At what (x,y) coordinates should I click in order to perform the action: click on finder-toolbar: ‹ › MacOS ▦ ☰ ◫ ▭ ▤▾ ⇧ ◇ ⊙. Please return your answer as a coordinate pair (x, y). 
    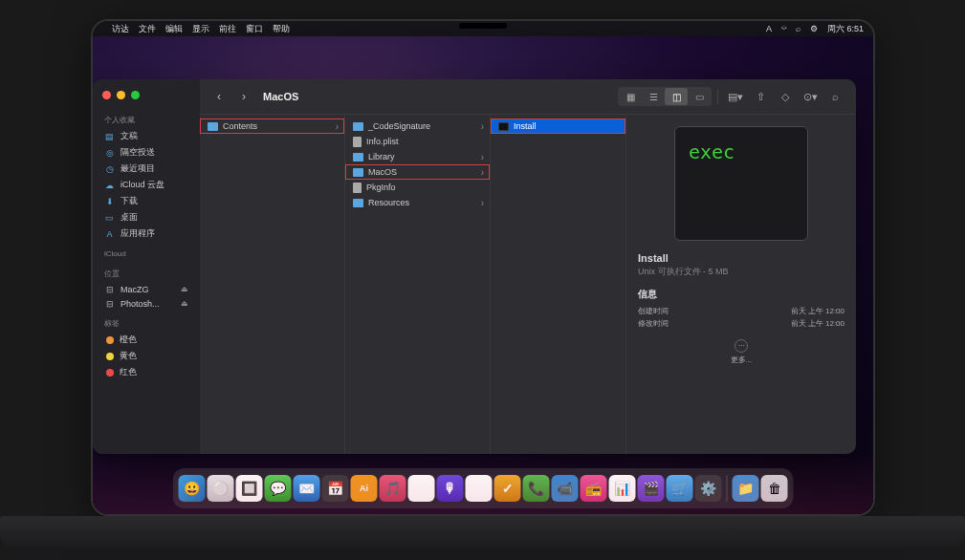
    Looking at the image, I should click on (528, 97).